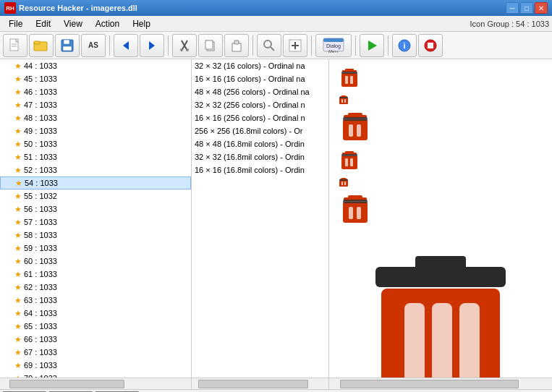 This screenshot has height=392, width=552. What do you see at coordinates (404, 46) in the screenshot?
I see `toolbar-info-button: i` at bounding box center [404, 46].